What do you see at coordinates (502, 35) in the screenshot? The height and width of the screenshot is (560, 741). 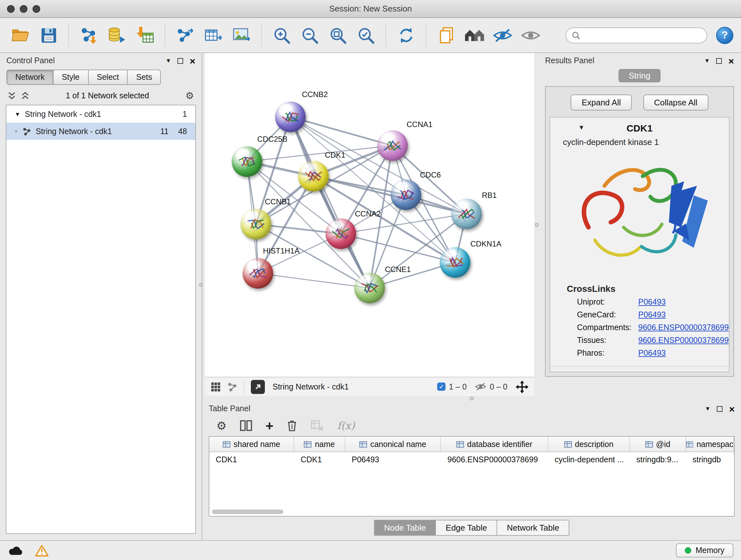 I see `hide-selected-button` at bounding box center [502, 35].